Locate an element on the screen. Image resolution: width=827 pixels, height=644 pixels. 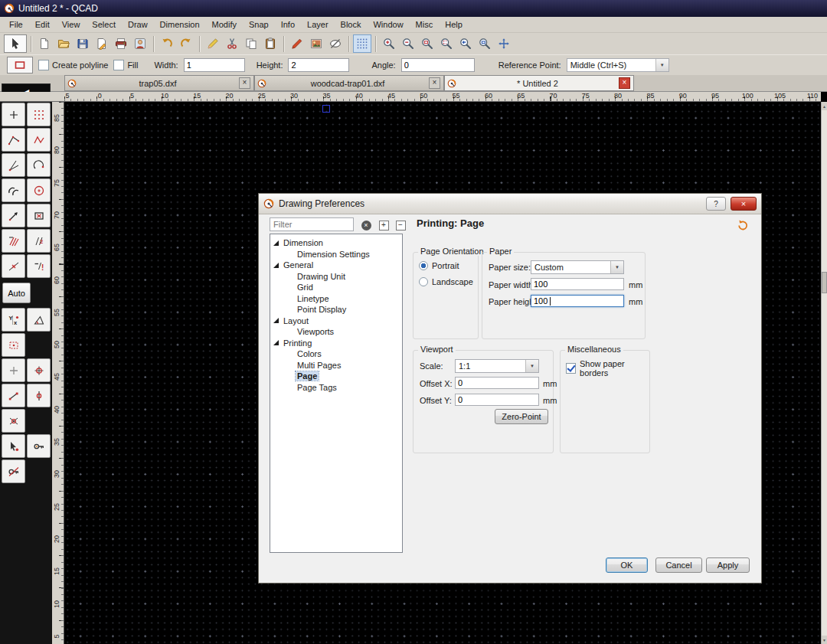
scroll-up-button: ▲ is located at coordinates (824, 106).